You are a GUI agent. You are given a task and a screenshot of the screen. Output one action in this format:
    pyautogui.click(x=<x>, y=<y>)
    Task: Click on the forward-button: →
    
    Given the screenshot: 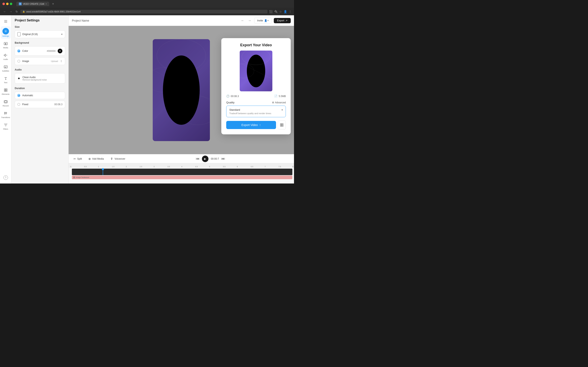 What is the action you would take?
    pyautogui.click(x=11, y=12)
    